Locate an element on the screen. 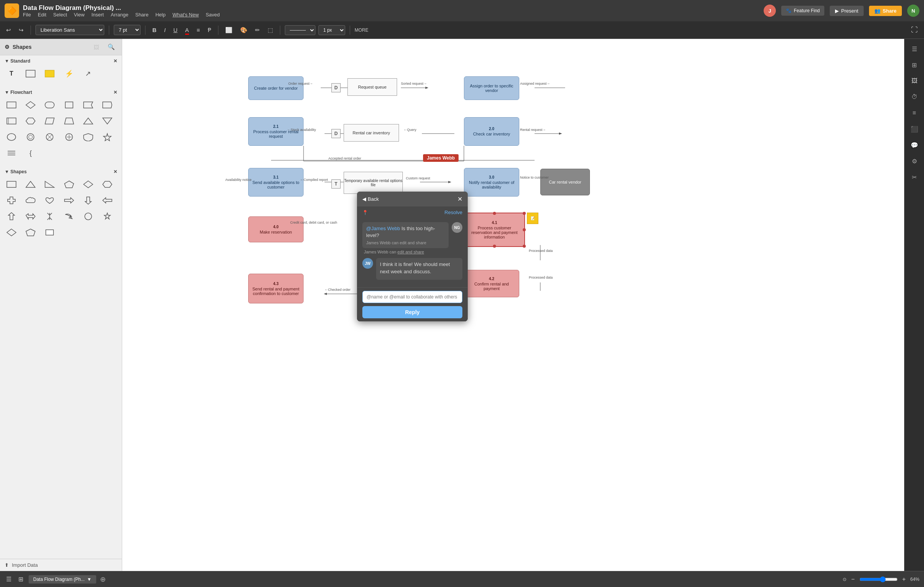 The height and width of the screenshot is (587, 924). bold-button: B is located at coordinates (154, 30).